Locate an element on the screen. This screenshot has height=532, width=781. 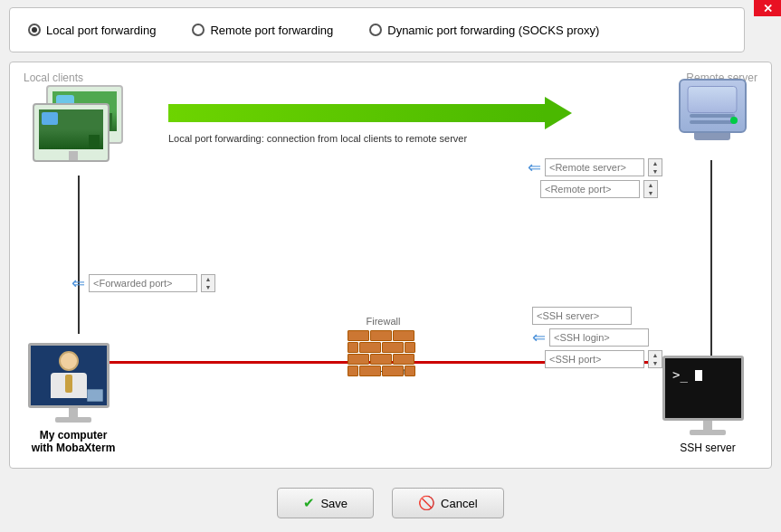
ssh-server-label: SSH server is located at coordinates (708, 448).